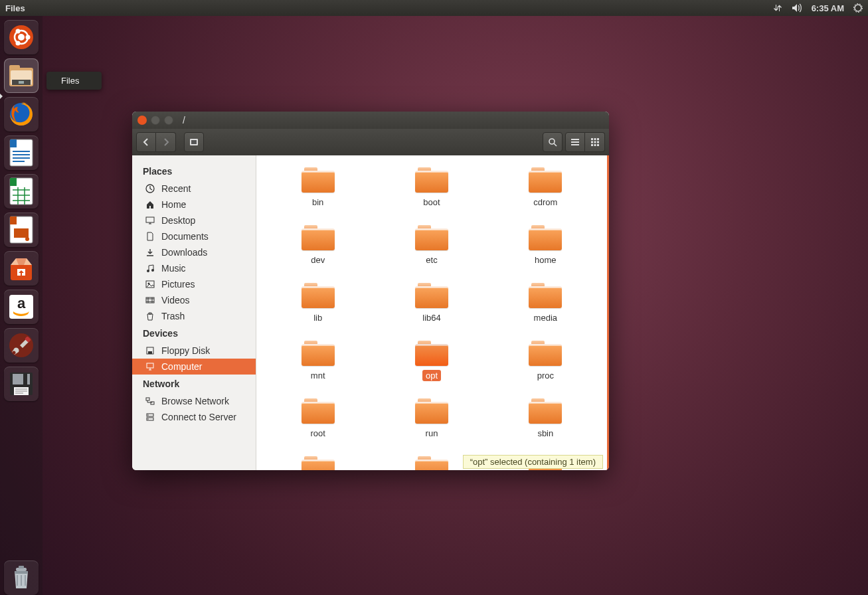 Image resolution: width=868 pixels, height=595 pixels. Describe the element at coordinates (432, 187) in the screenshot. I see `folder-boot: boot` at that location.